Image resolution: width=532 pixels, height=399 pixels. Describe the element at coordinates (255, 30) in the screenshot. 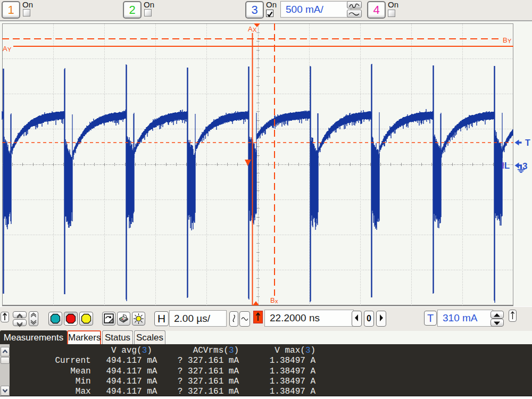

I see `svg-text: X` at that location.